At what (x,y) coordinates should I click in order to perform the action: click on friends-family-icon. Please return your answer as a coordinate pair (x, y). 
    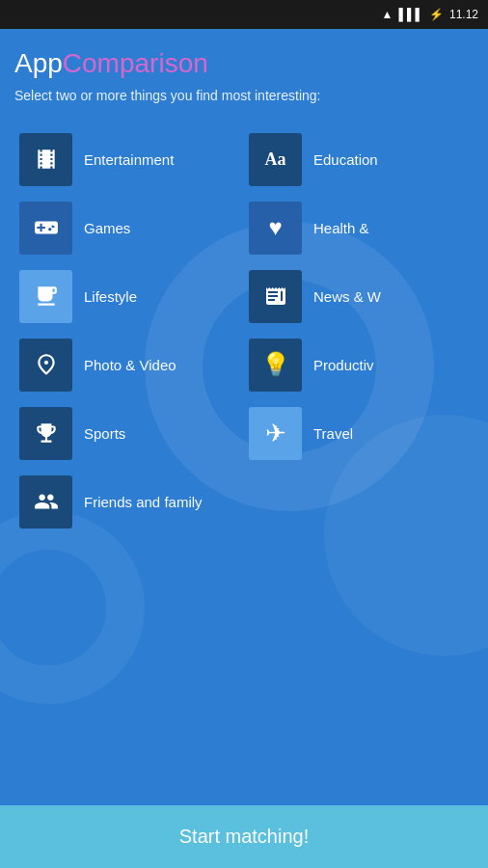
    Looking at the image, I should click on (46, 502).